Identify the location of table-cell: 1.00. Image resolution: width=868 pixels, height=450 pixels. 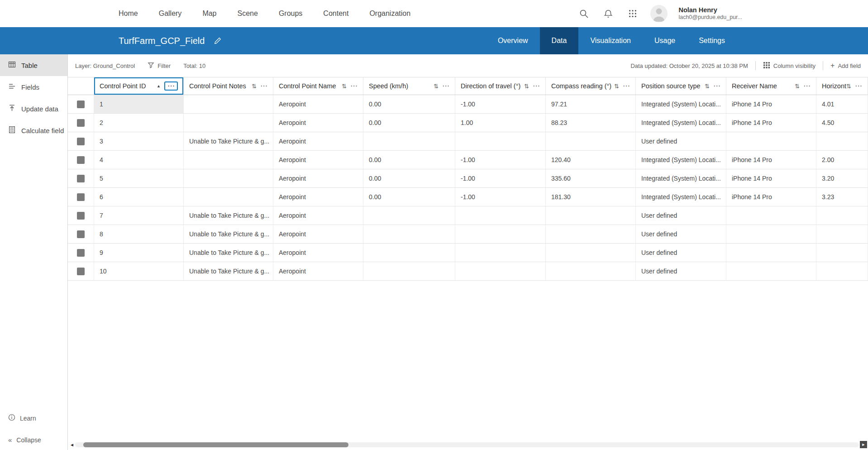
(501, 123).